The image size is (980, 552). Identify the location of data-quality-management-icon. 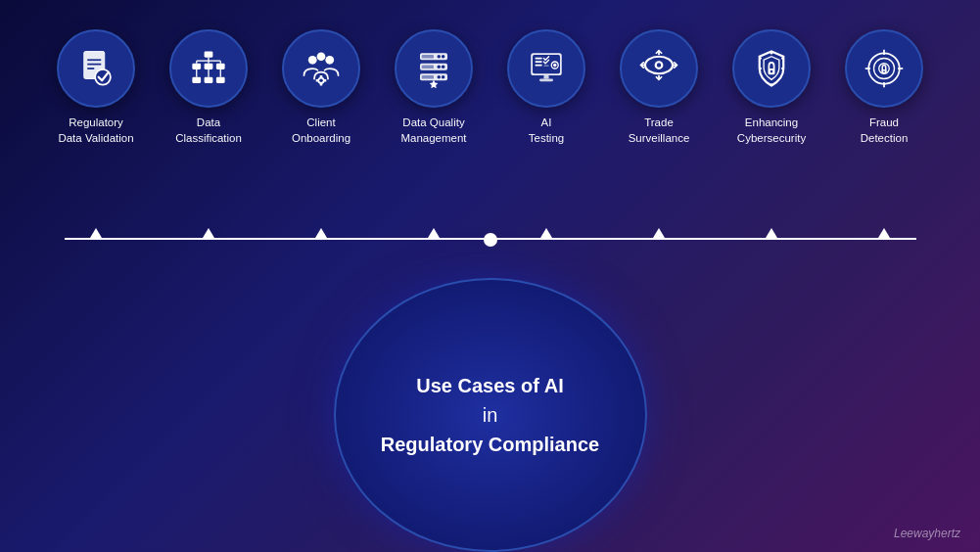
(434, 69).